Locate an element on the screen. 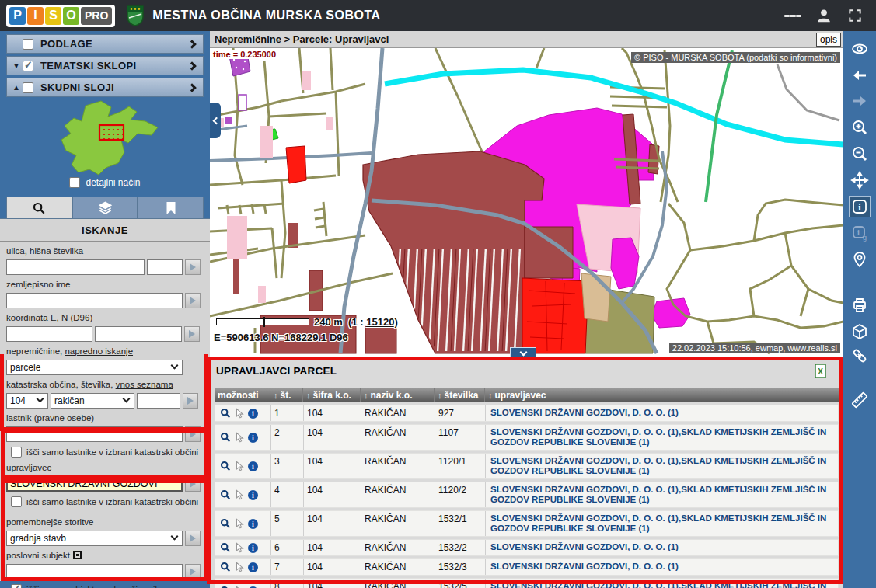 Image resolution: width=876 pixels, height=588 pixels. cadastral-code-select: 104 is located at coordinates (27, 401).